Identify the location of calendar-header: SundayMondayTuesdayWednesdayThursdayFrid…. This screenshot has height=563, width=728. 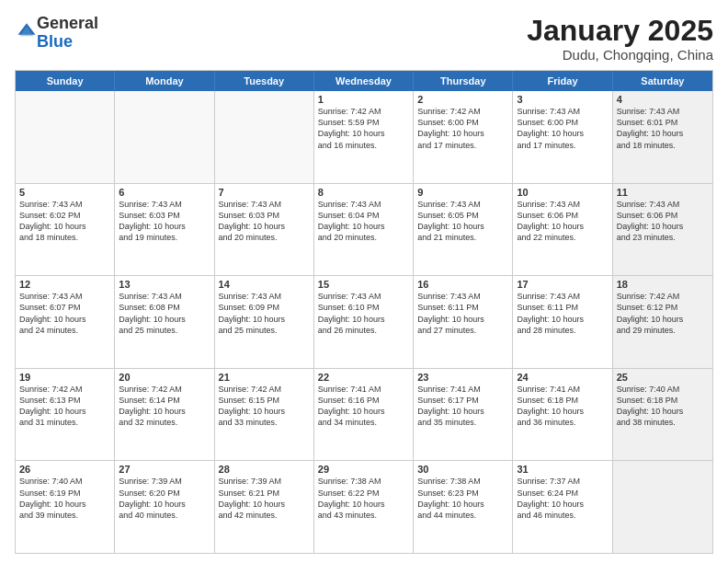
(364, 81).